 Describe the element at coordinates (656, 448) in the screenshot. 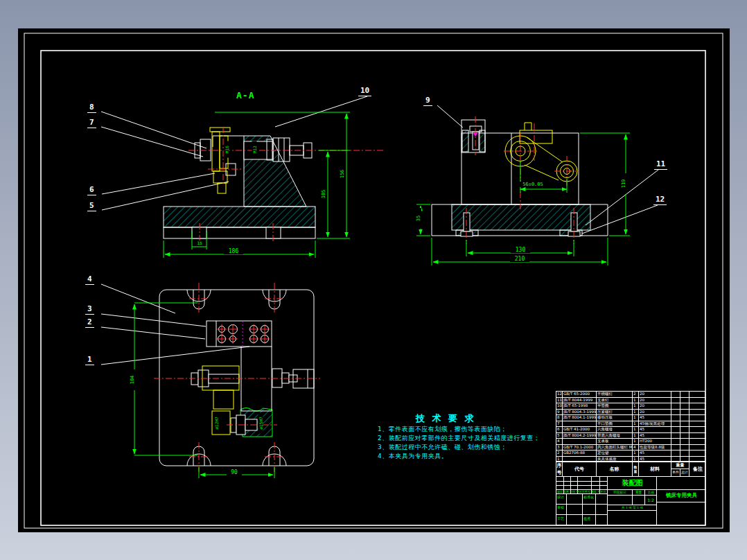

I see `bom-cell-mat: 性能等级8.8级` at that location.